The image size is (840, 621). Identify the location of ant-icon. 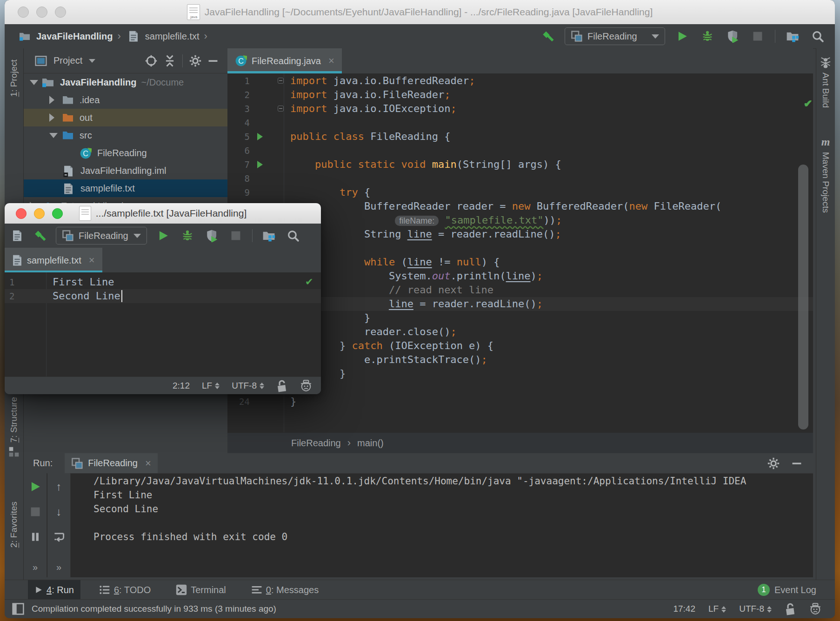
(826, 63).